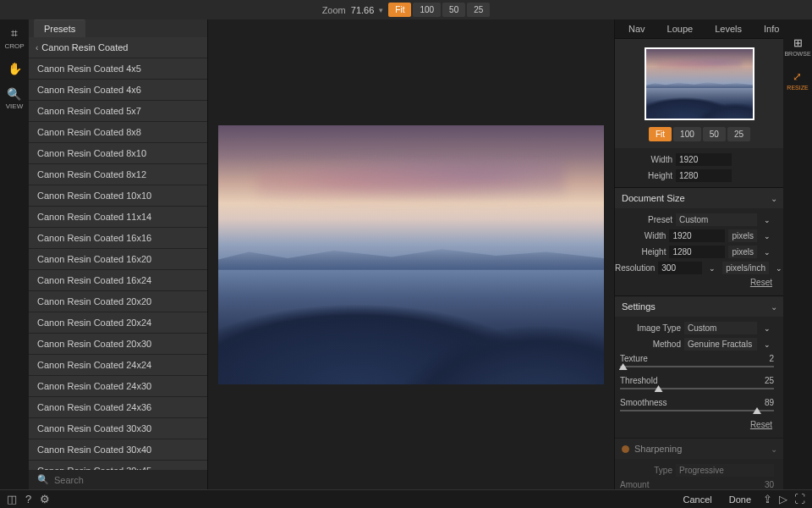 The height and width of the screenshot is (508, 812). What do you see at coordinates (127, 480) in the screenshot?
I see `search-input` at bounding box center [127, 480].